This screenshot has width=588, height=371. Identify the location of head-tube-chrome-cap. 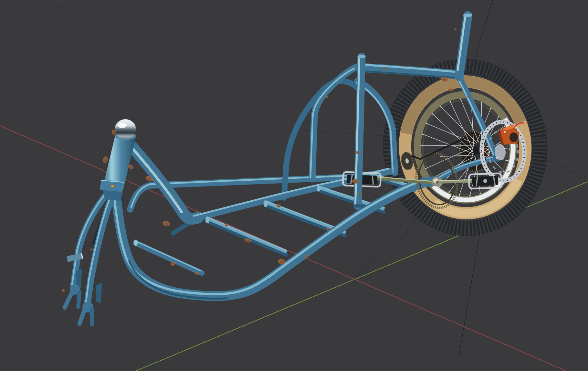
(125, 129).